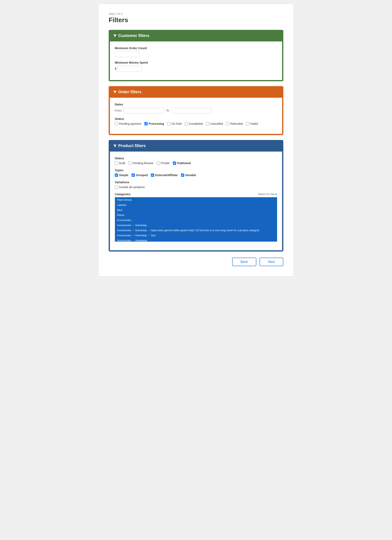 The width and height of the screenshot is (392, 540). What do you see at coordinates (116, 175) in the screenshot?
I see `product-type-simple-checkbox` at bounding box center [116, 175].